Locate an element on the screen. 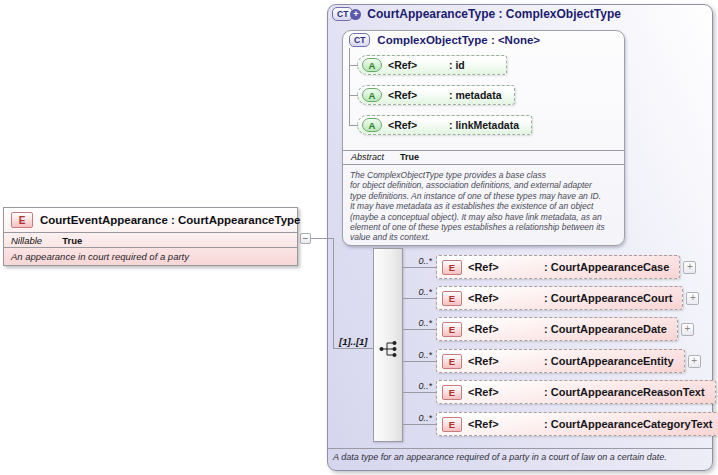 This screenshot has height=475, width=718. plus-badge-icon: + is located at coordinates (356, 14).